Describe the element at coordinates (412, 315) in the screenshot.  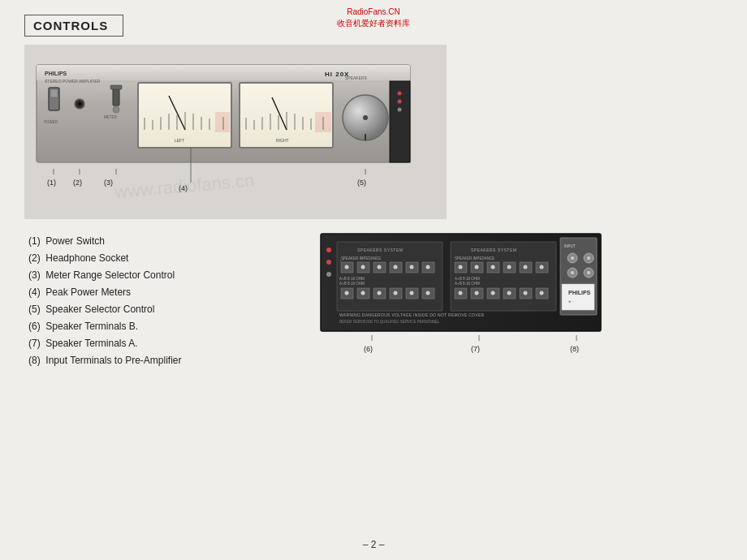
I see `svg-text:WARNING DANGEROUS VOLTAGE IN: WARNING DANGEROUS VOLTAGE INSIDE DO NOT …` at that location.